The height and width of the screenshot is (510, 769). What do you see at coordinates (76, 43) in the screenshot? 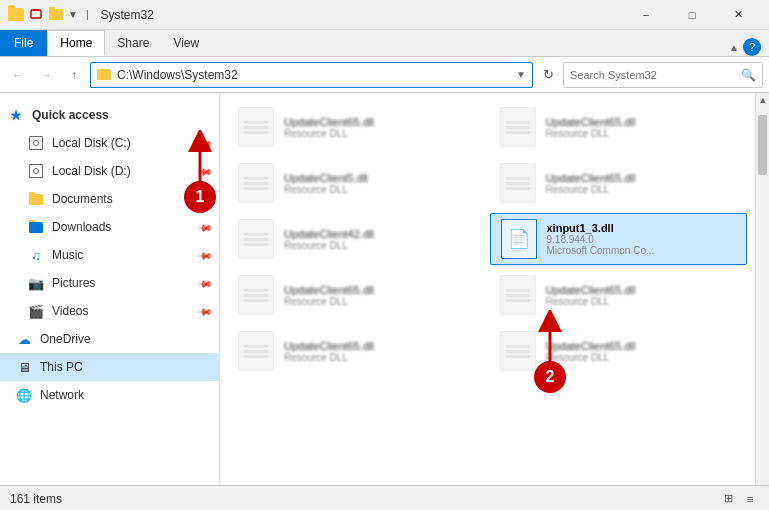
I see `tab-home: Home` at bounding box center [76, 43].